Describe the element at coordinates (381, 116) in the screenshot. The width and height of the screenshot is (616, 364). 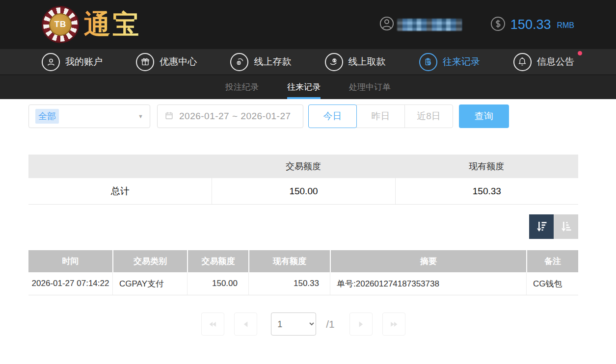
I see `quick-date-group: 今日 昨日 近8日` at that location.